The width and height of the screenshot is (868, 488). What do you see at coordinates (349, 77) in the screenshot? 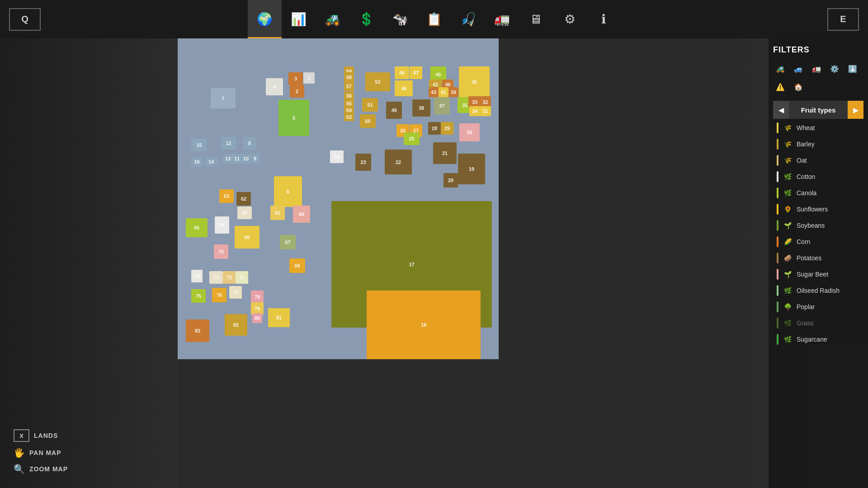
I see `map-parcel: 58` at bounding box center [349, 77].